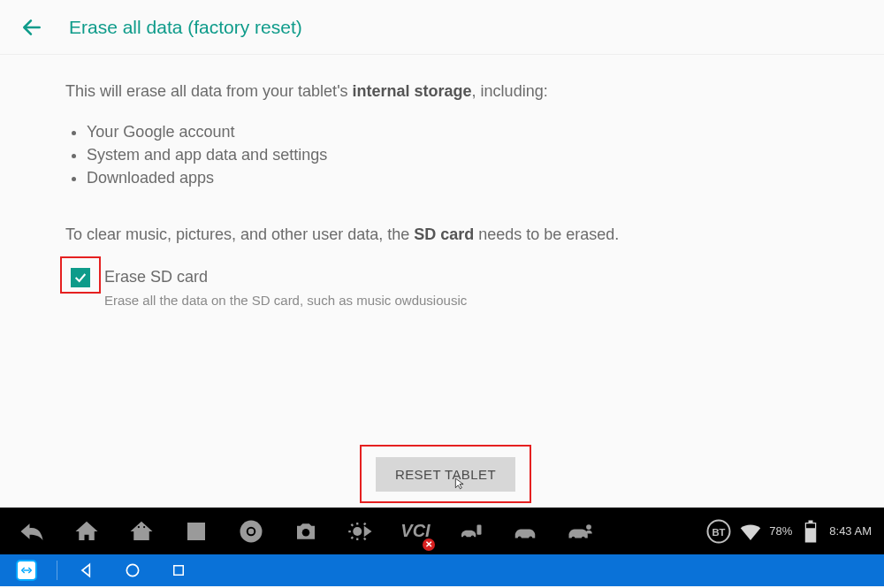 The width and height of the screenshot is (884, 588). I want to click on car-icon, so click(525, 531).